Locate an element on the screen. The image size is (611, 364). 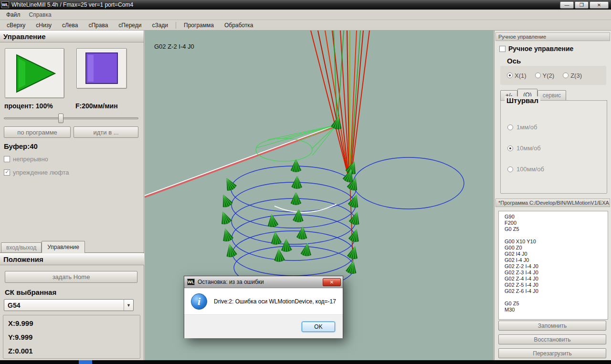
stop-icon is located at coordinates (102, 69).